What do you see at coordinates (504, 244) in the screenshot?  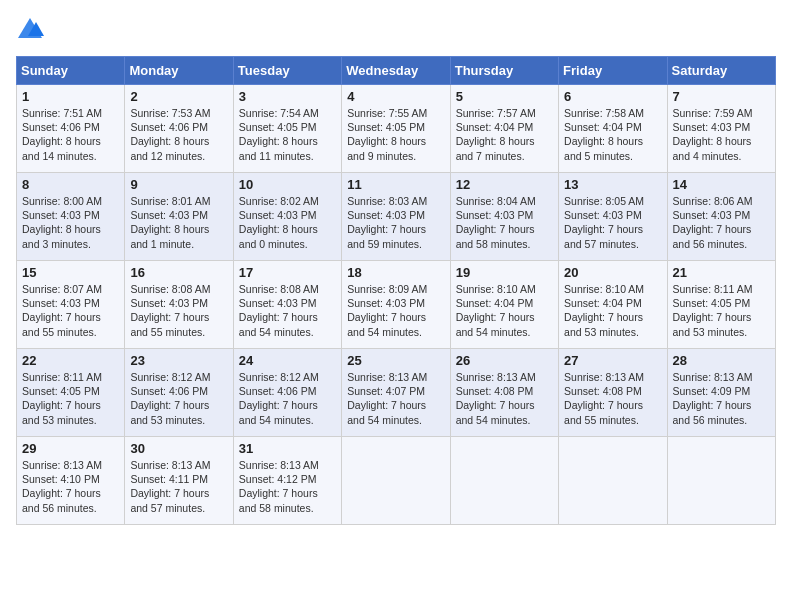 I see `cell-info-line: and 58 minutes.` at bounding box center [504, 244].